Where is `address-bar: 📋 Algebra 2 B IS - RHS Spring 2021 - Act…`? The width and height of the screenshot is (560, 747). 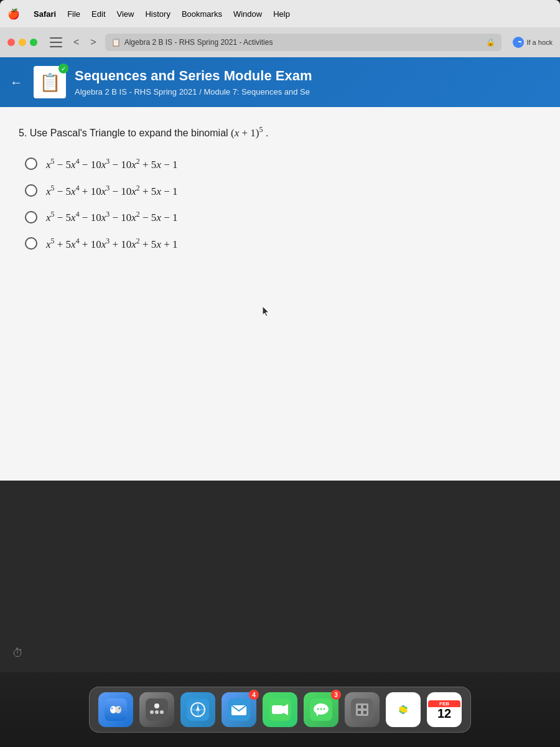
address-bar: 📋 Algebra 2 B IS - RHS Spring 2021 - Act… is located at coordinates (304, 42).